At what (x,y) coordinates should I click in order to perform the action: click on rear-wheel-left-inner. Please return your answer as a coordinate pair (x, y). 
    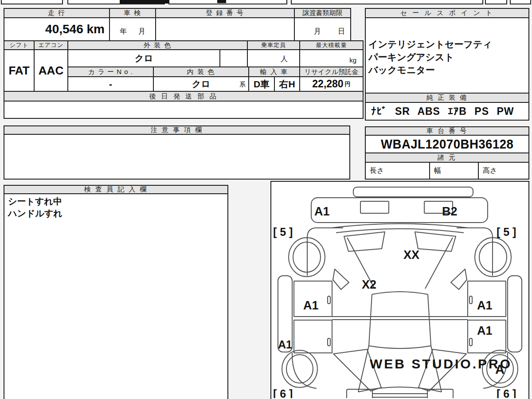
    Looking at the image, I should click on (300, 369).